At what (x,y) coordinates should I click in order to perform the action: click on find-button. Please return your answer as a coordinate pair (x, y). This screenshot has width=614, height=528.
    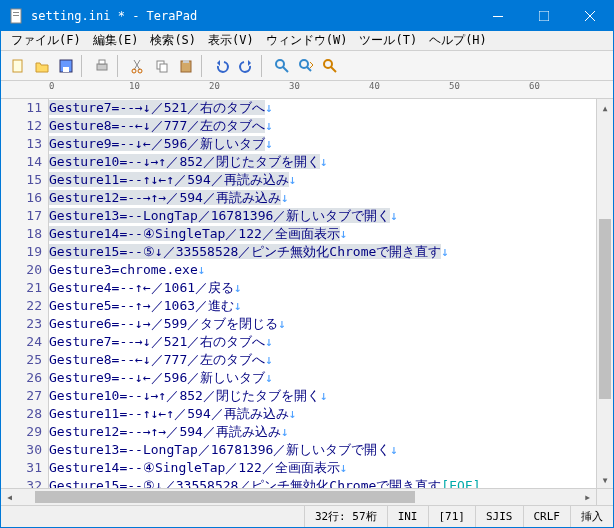
    Looking at the image, I should click on (282, 66).